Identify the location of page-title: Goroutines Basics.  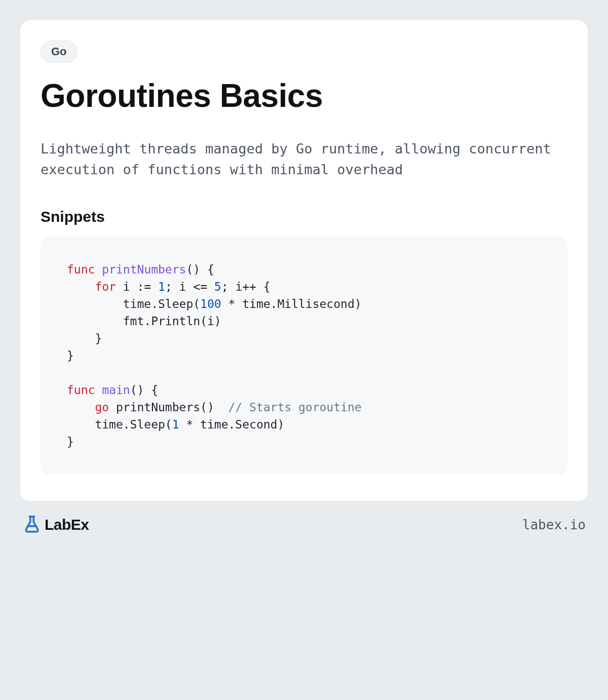
(304, 96).